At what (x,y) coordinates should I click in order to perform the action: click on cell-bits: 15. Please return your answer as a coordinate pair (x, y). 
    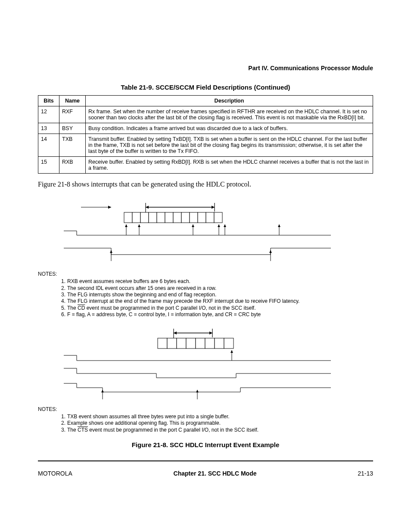
    Looking at the image, I should click on (49, 165).